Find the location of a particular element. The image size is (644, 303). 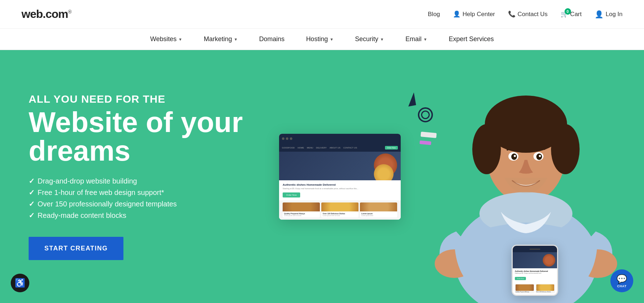

phone-icon: 📞 is located at coordinates (512, 14).